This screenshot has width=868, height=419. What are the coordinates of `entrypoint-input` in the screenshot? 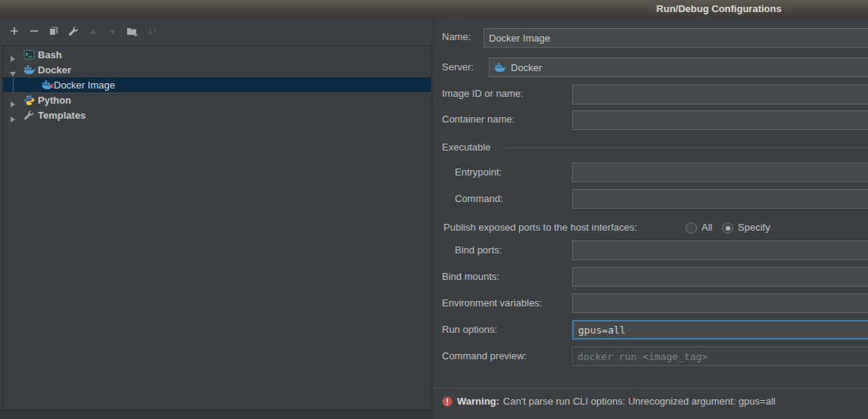 It's located at (720, 172).